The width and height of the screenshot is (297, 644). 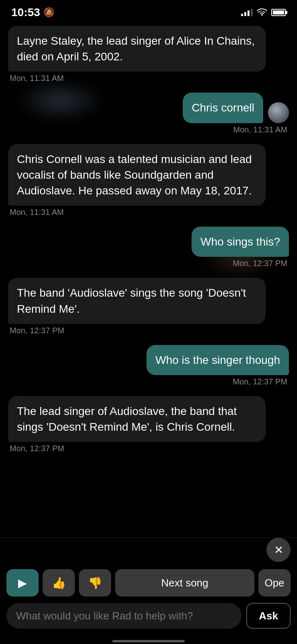 I want to click on bubble-6-text: Who is the singer though, so click(x=218, y=360).